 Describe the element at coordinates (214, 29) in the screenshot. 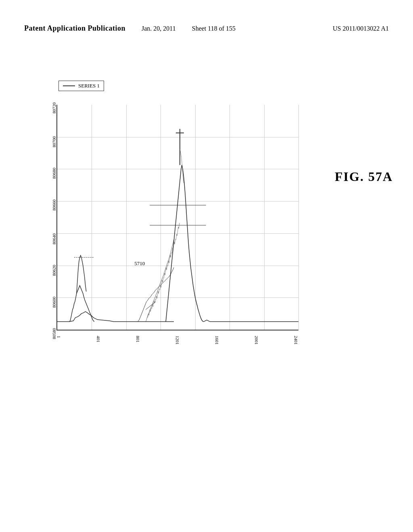

I see `sheet-info: Sheet 118 of 155` at that location.